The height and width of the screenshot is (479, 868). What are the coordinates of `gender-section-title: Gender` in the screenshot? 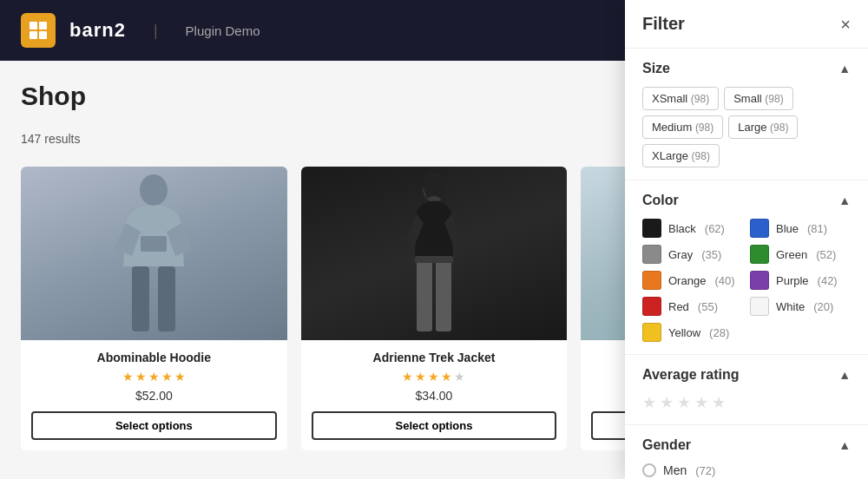 It's located at (667, 445).